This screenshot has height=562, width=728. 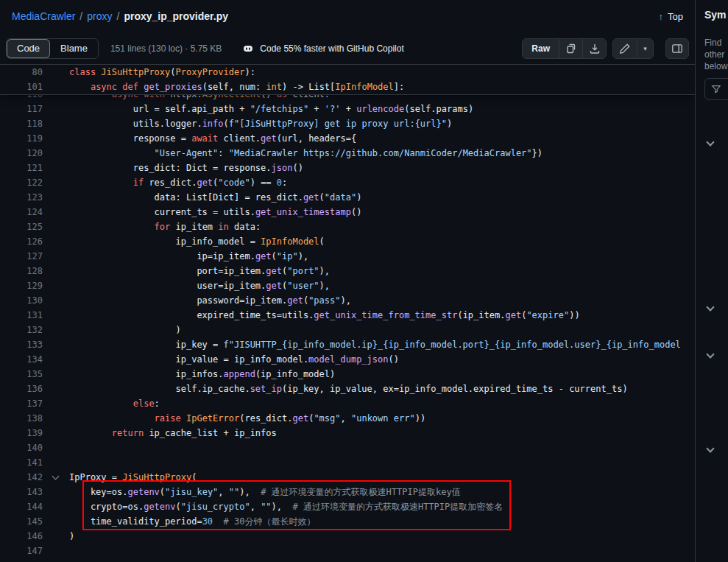 I want to click on line-number: 129, so click(x=21, y=286).